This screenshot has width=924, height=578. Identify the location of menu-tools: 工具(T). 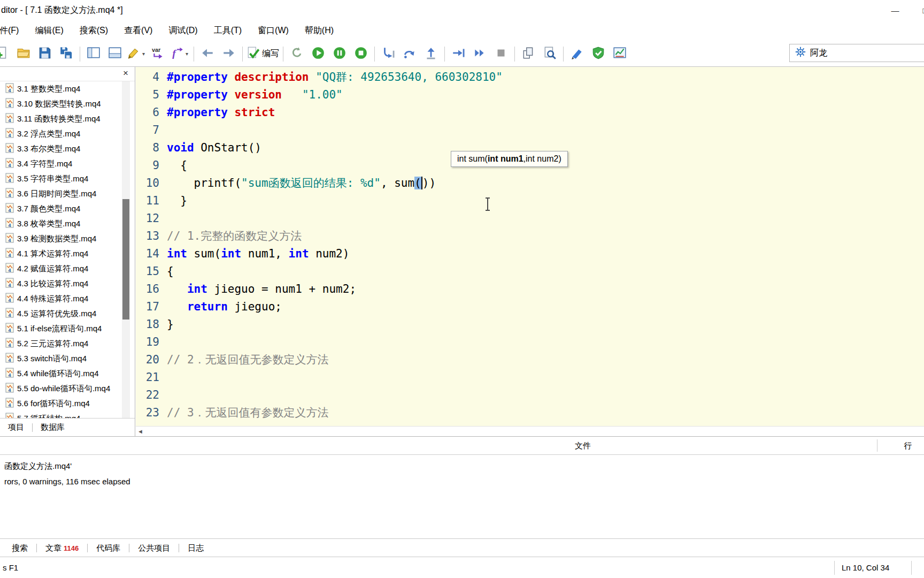
(228, 31).